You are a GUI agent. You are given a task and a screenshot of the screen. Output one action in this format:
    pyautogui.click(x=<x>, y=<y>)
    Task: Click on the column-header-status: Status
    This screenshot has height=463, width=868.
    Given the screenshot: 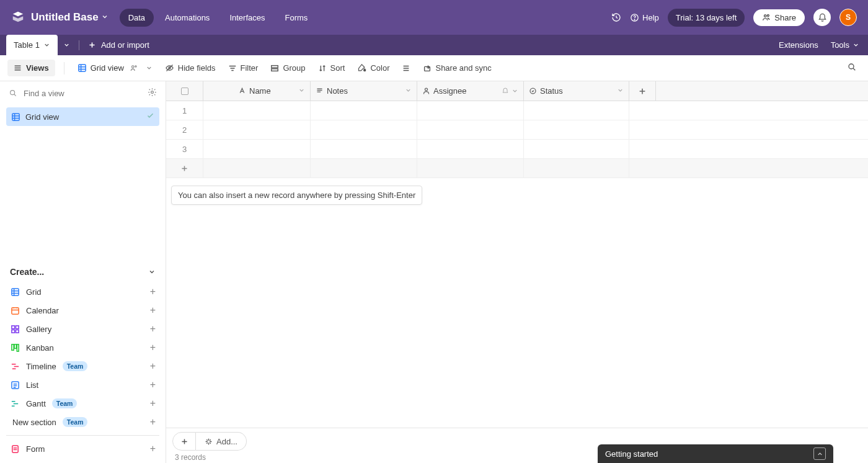 What is the action you would take?
    pyautogui.click(x=577, y=91)
    